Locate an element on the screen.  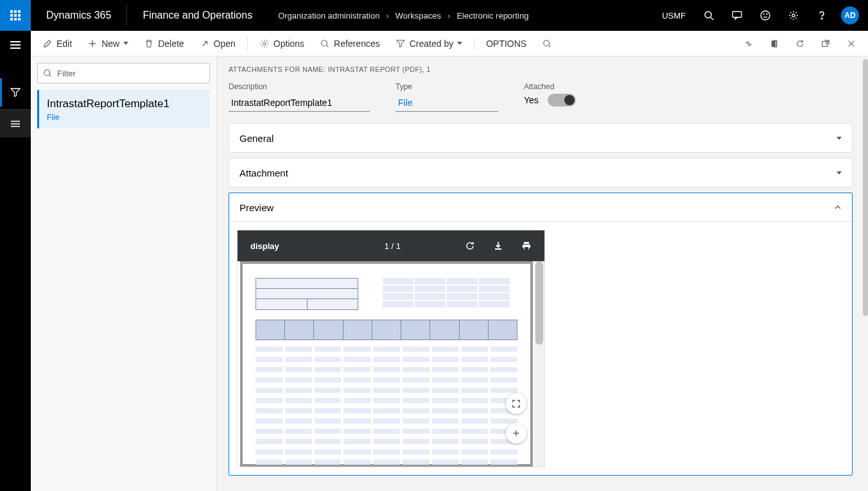
user-avatar: AD is located at coordinates (850, 15).